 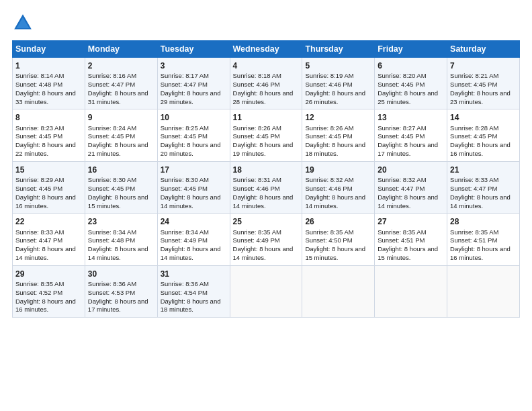 What do you see at coordinates (48, 170) in the screenshot?
I see `day-number: 15` at bounding box center [48, 170].